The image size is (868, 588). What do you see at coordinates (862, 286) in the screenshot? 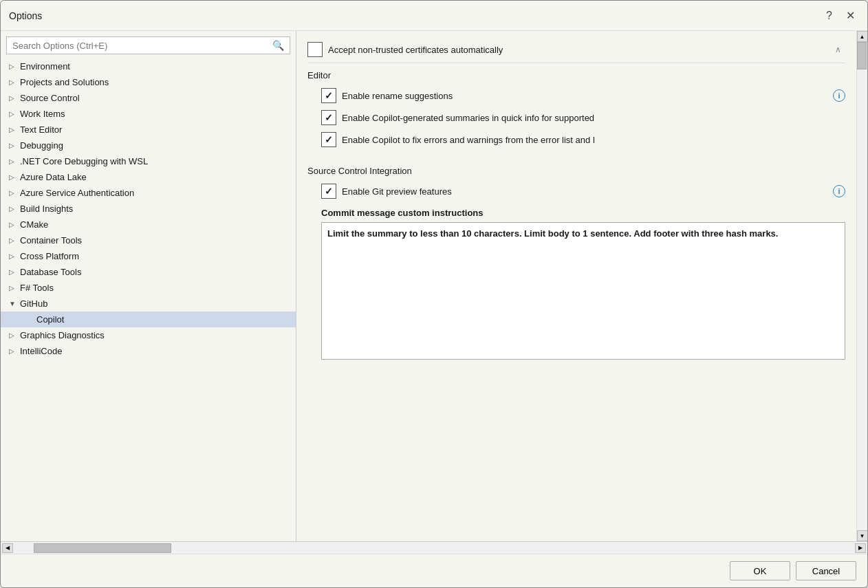
I see `scroll-track` at bounding box center [862, 286].